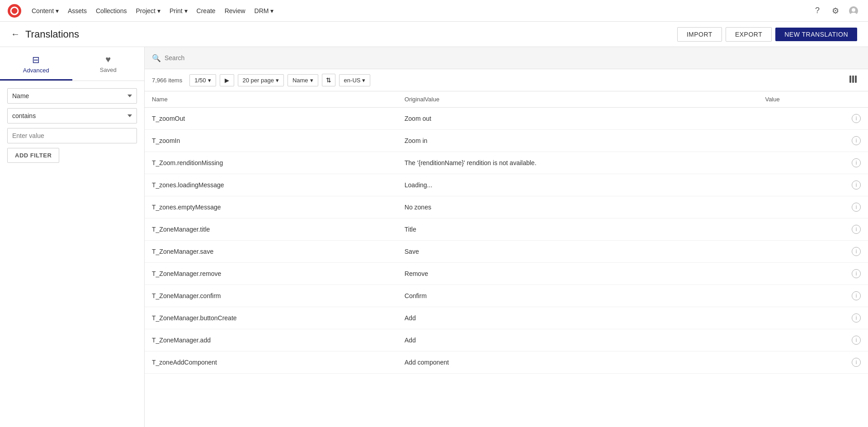 This screenshot has width=868, height=427. Describe the element at coordinates (749, 34) in the screenshot. I see `export-button: EXPORT` at that location.